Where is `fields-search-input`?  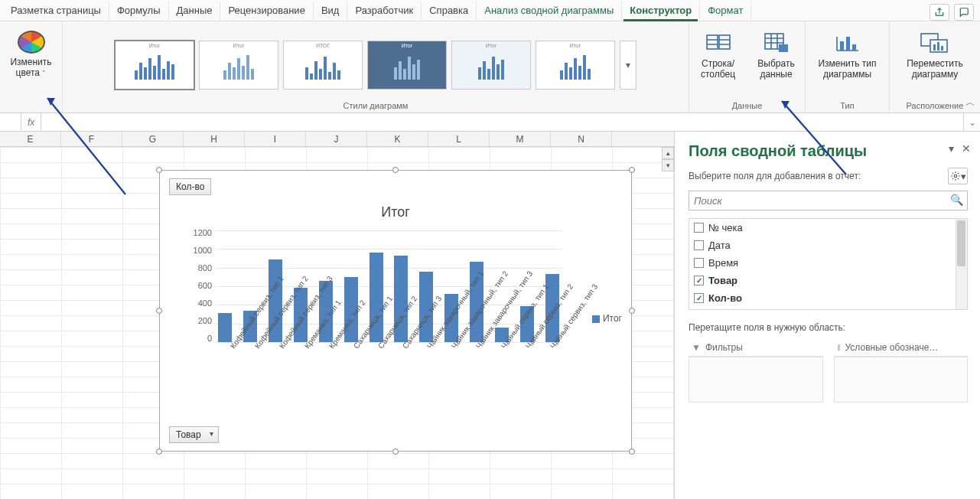
fields-search-input is located at coordinates (828, 201).